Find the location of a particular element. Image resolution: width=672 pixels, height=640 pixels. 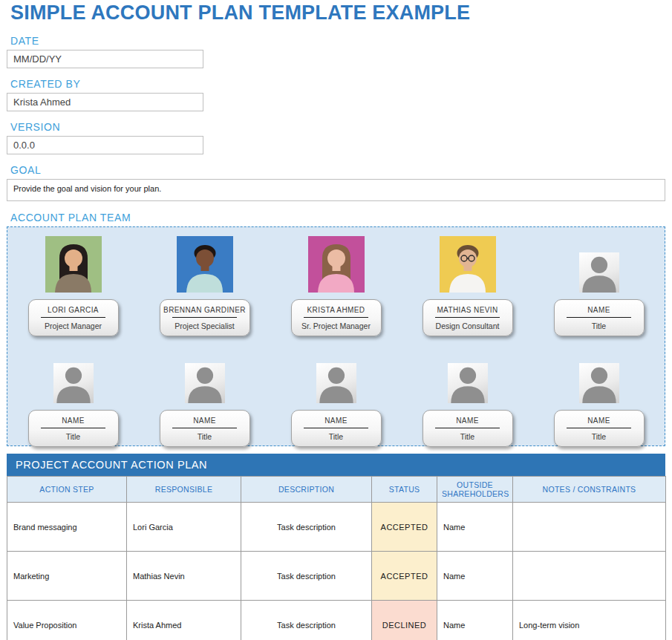

version-input is located at coordinates (105, 146).